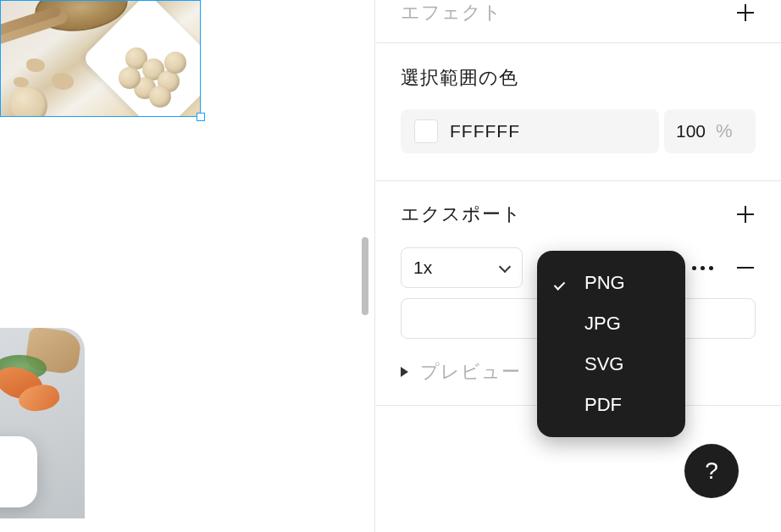 Image resolution: width=781 pixels, height=532 pixels. What do you see at coordinates (451, 13) in the screenshot?
I see `effects-title: エフェクト` at bounding box center [451, 13].